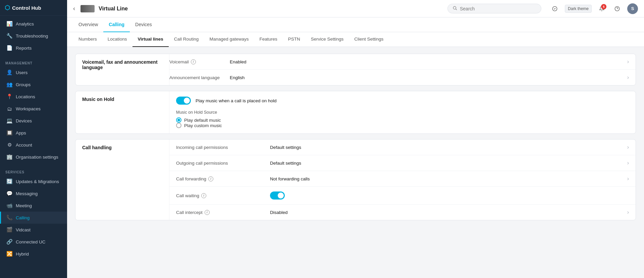  Describe the element at coordinates (34, 171) in the screenshot. I see `sidebar-section-label-services: SERVICES` at that location.